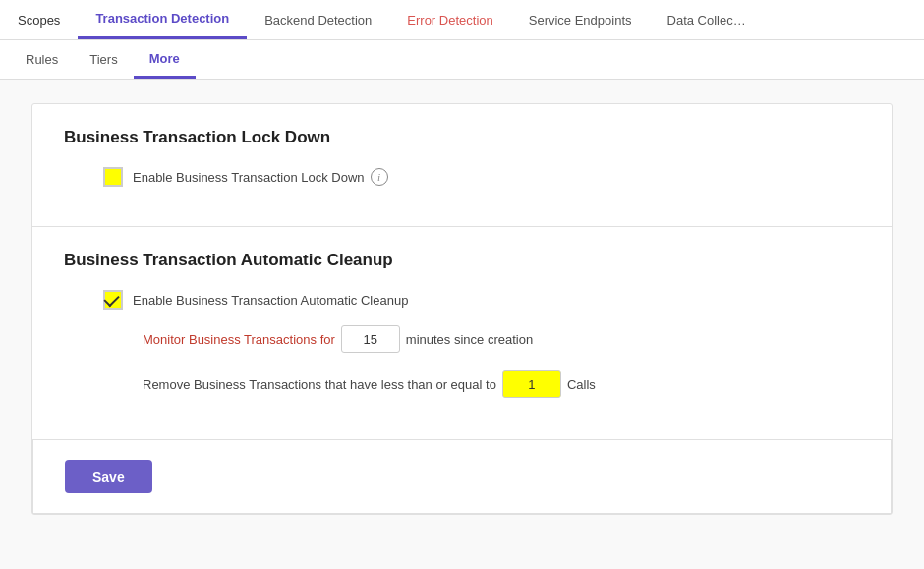  What do you see at coordinates (482, 300) in the screenshot?
I see `cleanup-checkbox-row: Enable Business Transaction Automatic Cl…` at bounding box center [482, 300].